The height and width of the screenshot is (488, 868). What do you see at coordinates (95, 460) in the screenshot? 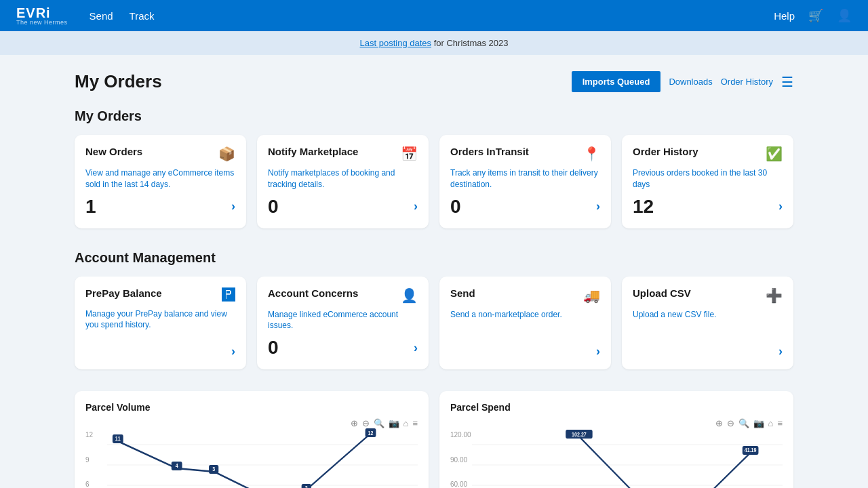
I see `parcel-volume-y-labels: 12 9 6 3` at bounding box center [95, 460].